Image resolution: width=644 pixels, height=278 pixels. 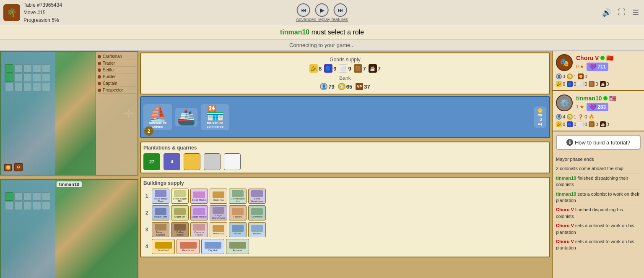 What do you see at coordinates (621, 13) in the screenshot?
I see `topbar-right: 🔊 ⛶ ☰` at bounding box center [621, 13].